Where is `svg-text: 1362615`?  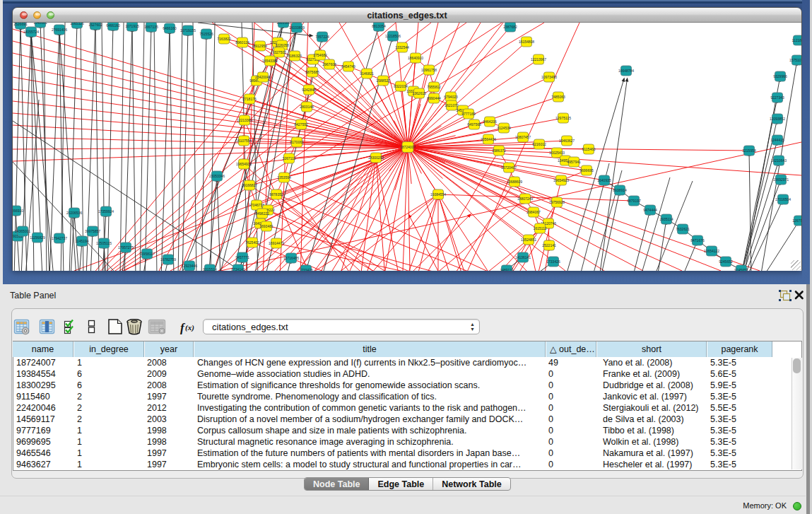
svg-text: 1362615 is located at coordinates (419, 93).